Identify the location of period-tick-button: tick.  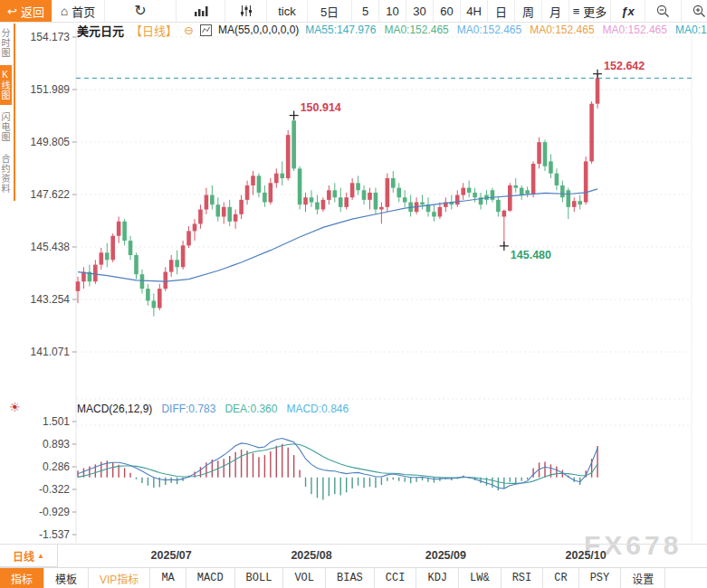
(288, 11).